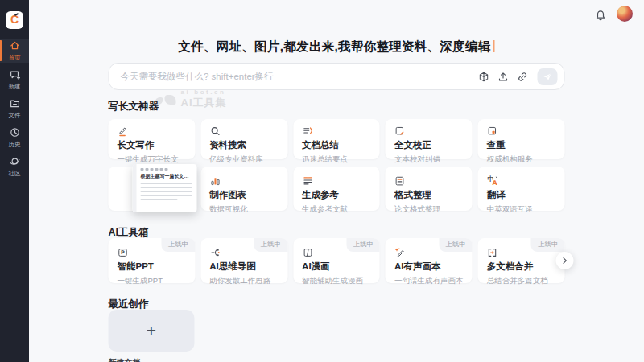 The height and width of the screenshot is (362, 644). Describe the element at coordinates (547, 77) in the screenshot. I see `send-button` at that location.